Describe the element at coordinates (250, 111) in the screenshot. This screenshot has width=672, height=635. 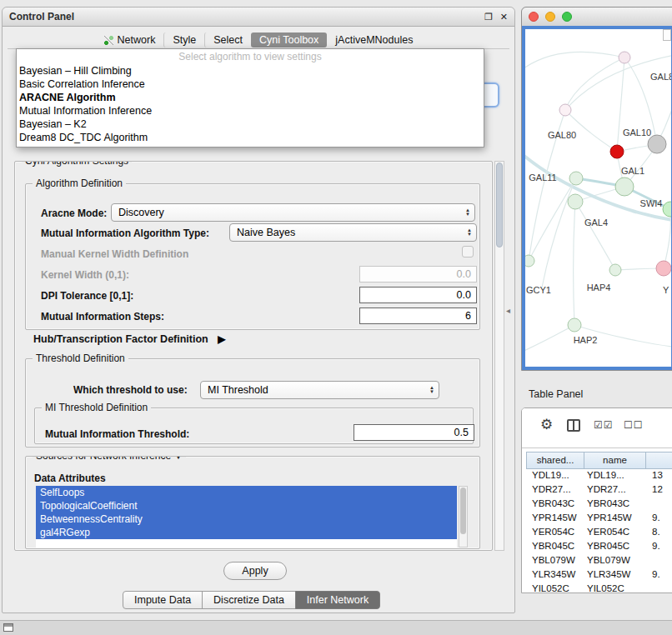
I see `algorithm-option-mutual-information-inference: Mutual Information Inference` at that location.